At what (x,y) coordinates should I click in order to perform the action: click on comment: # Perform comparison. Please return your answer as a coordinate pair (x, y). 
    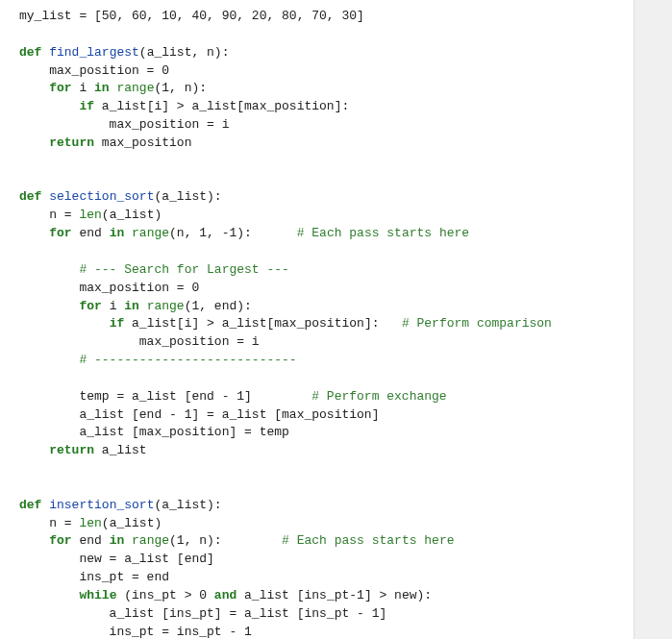
    Looking at the image, I should click on (477, 323).